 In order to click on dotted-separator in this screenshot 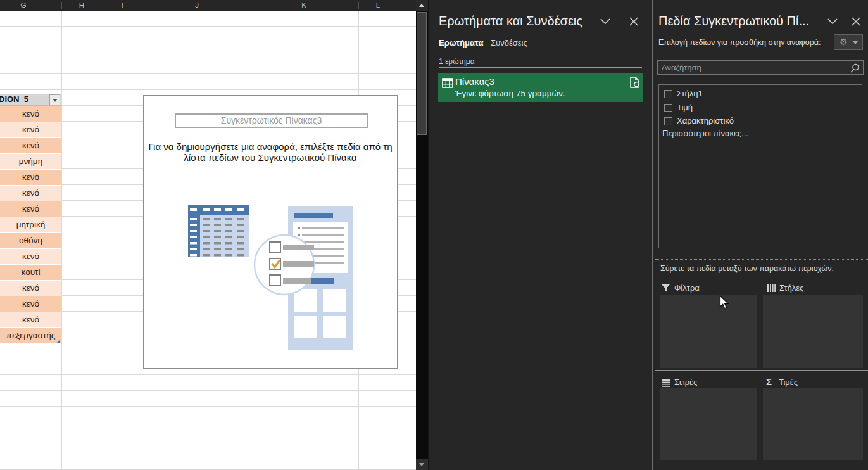, I will do `click(762, 260)`.